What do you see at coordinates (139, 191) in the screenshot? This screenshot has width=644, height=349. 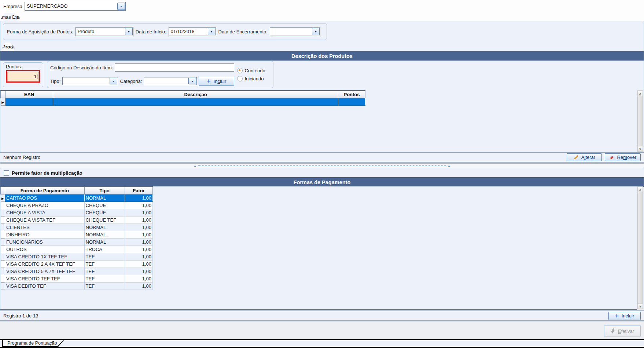 I see `column-header-fator: Fator` at bounding box center [139, 191].